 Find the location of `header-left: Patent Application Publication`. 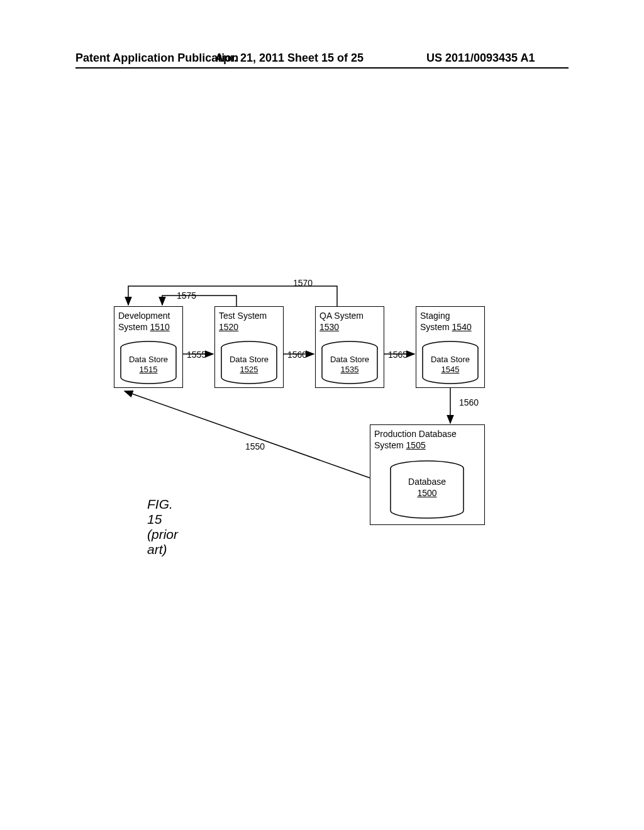

header-left: Patent Application Publication is located at coordinates (157, 58).